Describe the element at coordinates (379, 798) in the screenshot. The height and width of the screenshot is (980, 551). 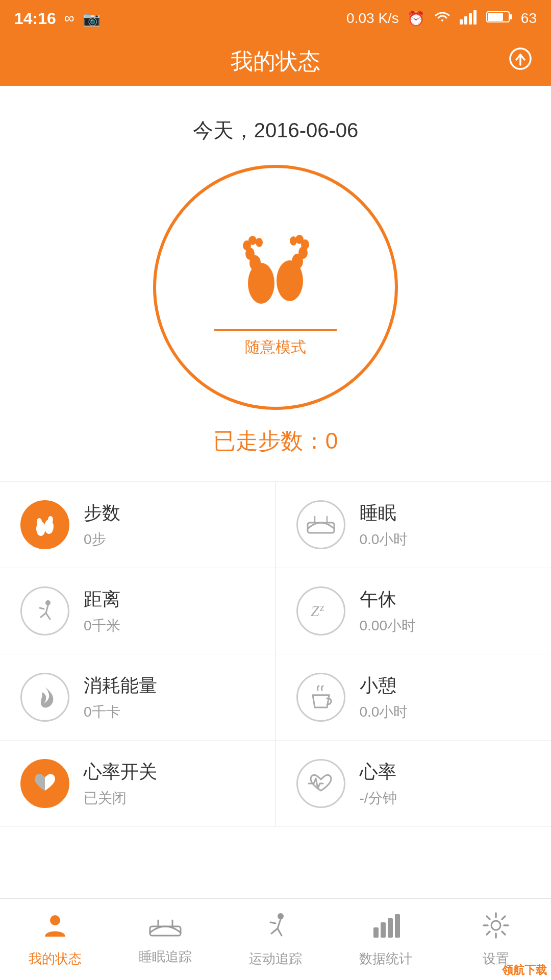
I see `heart-rate-value: -/分钟` at that location.